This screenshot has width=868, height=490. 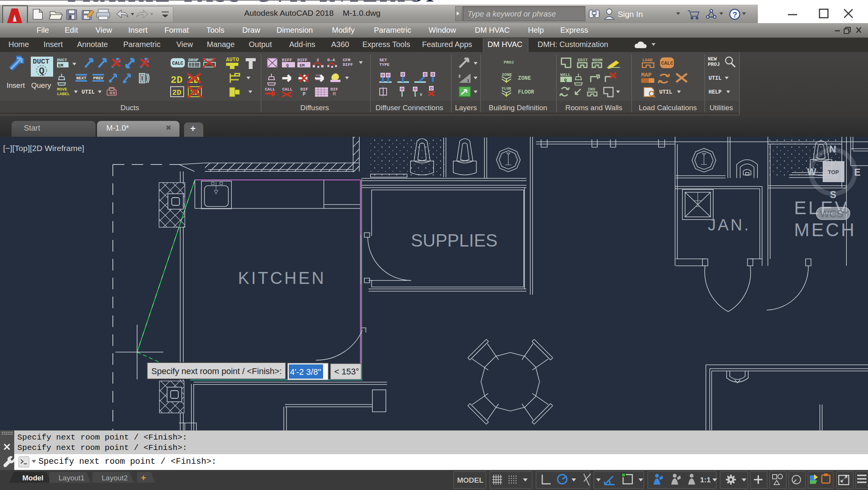 I want to click on svg-text: Query, so click(x=41, y=86).